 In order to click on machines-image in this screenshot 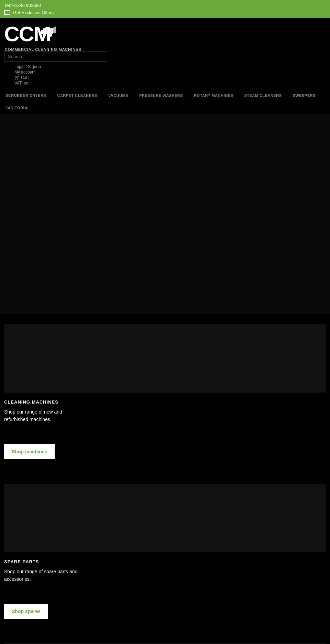, I will do `click(165, 358)`.